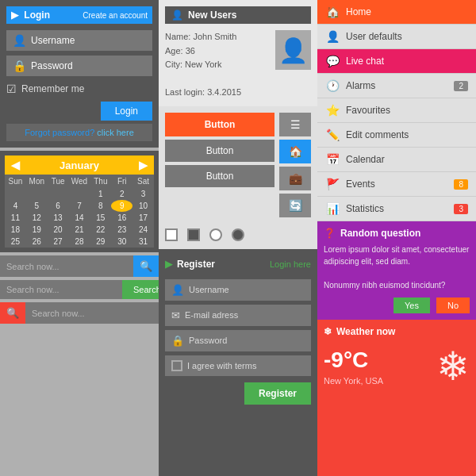 This screenshot has height=476, width=476. Describe the element at coordinates (238, 15) in the screenshot. I see `new-users-header: 👤 New Users` at that location.